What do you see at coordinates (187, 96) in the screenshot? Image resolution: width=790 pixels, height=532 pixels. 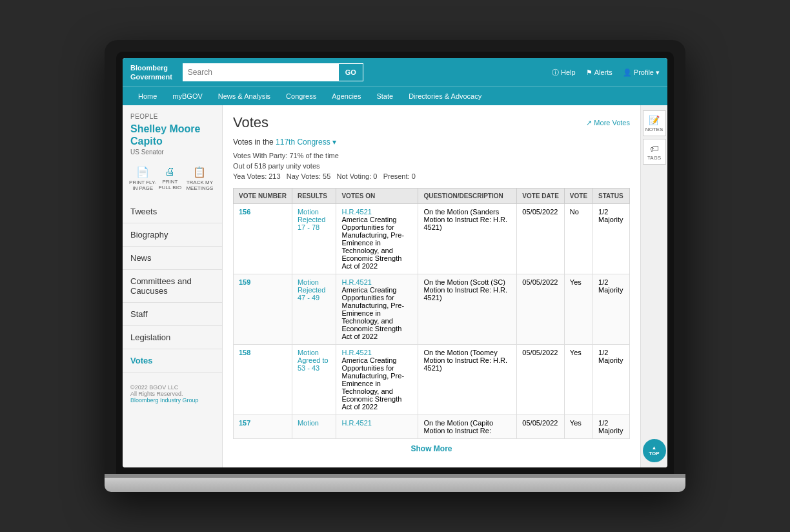 I see `nav-mybgov: myBGOV` at bounding box center [187, 96].